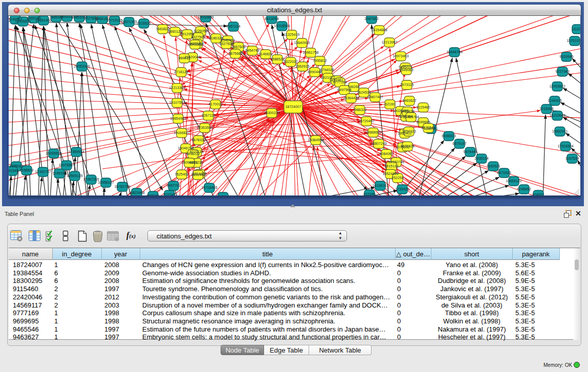  What do you see at coordinates (43, 172) in the screenshot?
I see `svg-text: 12342757` at bounding box center [43, 172].